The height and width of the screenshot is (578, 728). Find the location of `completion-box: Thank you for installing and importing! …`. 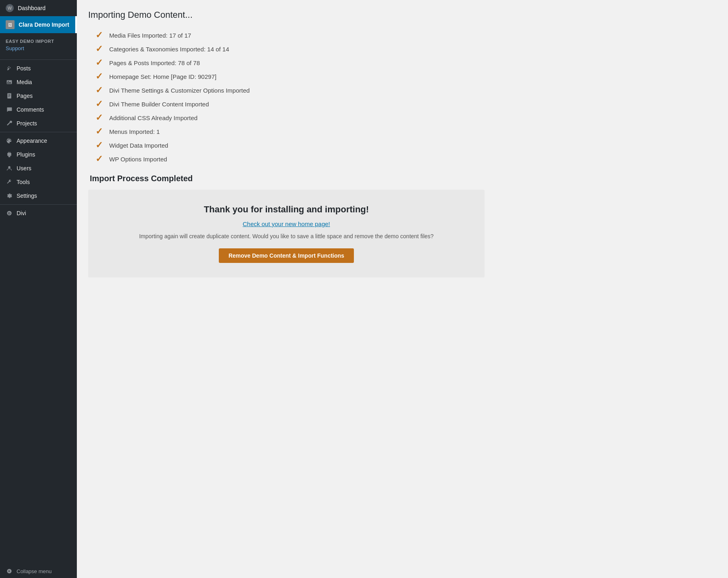

completion-box: Thank you for installing and importing! … is located at coordinates (286, 234).